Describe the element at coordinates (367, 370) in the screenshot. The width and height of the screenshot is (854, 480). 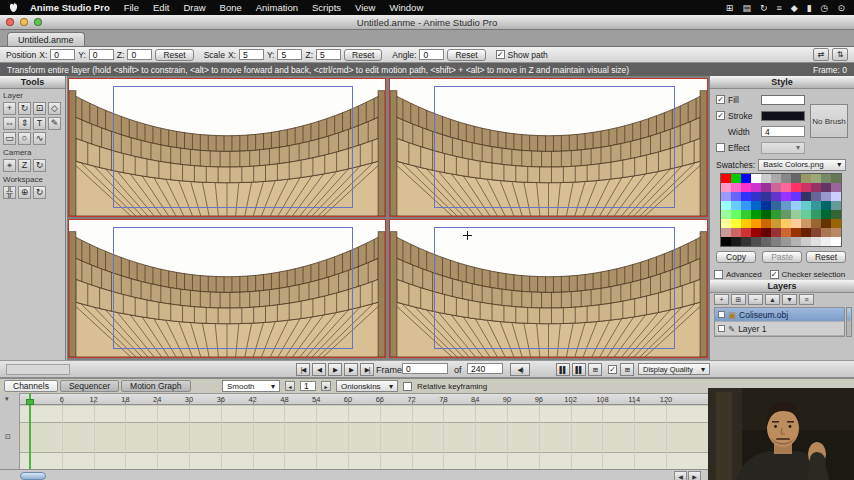
I see `go-to-end-button: ▶|` at that location.